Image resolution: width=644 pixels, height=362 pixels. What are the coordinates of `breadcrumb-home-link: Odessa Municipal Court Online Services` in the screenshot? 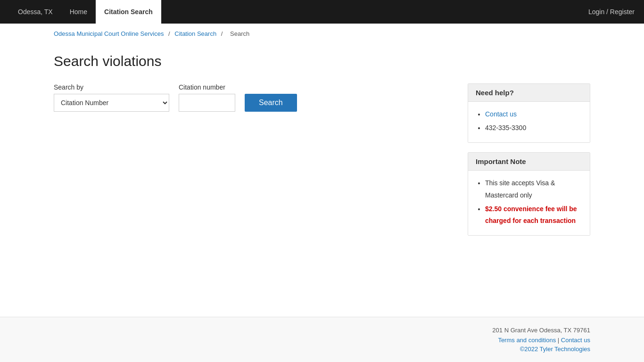 It's located at (108, 34).